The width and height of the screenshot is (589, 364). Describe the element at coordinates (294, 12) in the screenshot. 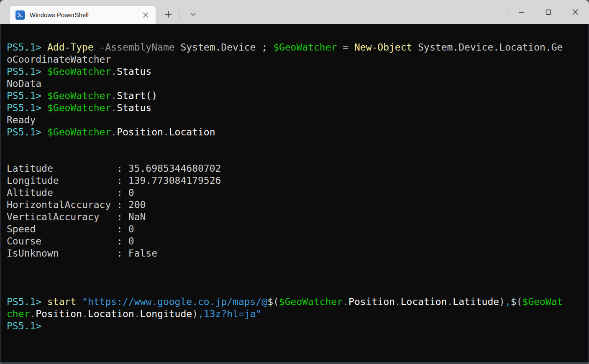

I see `titlebar: Windows PowerShell` at that location.